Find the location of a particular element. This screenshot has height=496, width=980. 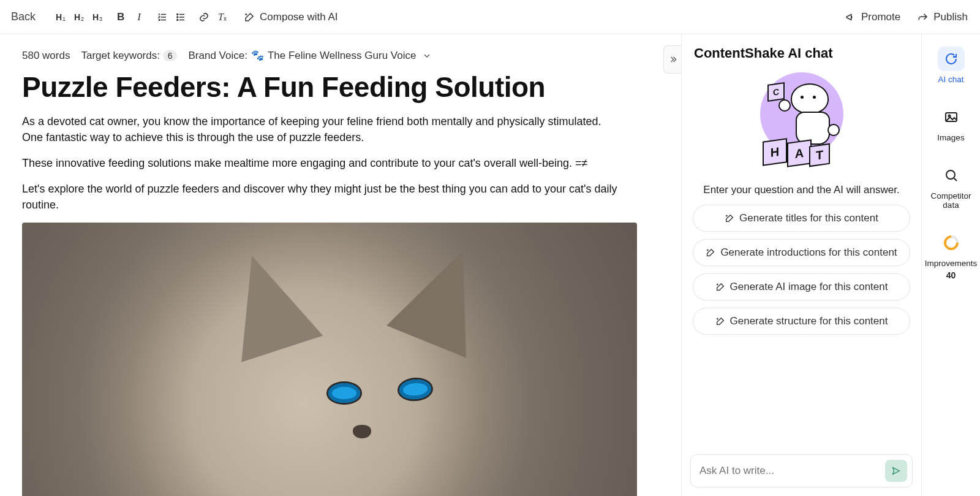

search-icon is located at coordinates (951, 175).